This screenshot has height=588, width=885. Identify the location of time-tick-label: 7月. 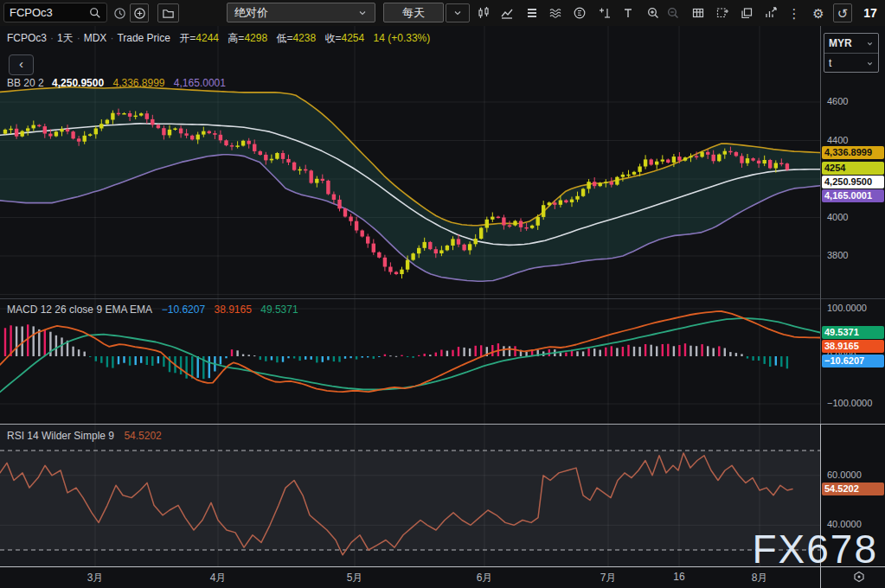
(609, 578).